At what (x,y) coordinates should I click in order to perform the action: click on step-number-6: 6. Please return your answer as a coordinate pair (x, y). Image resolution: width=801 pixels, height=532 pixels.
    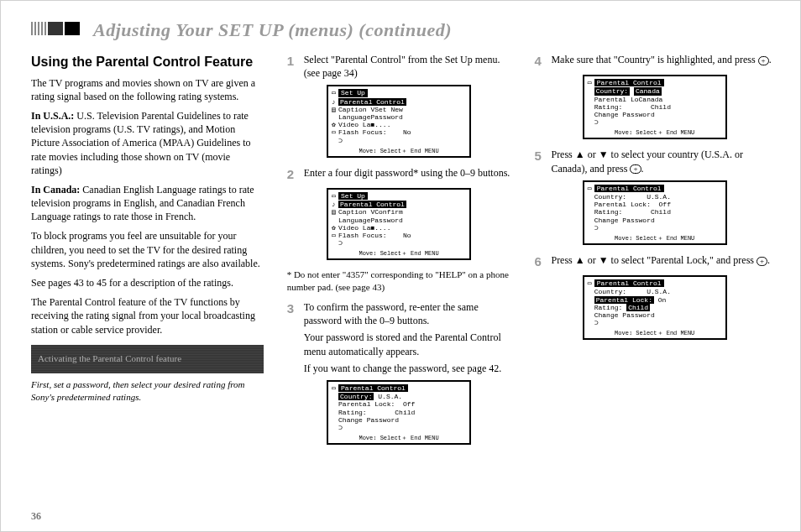
    Looking at the image, I should click on (540, 262).